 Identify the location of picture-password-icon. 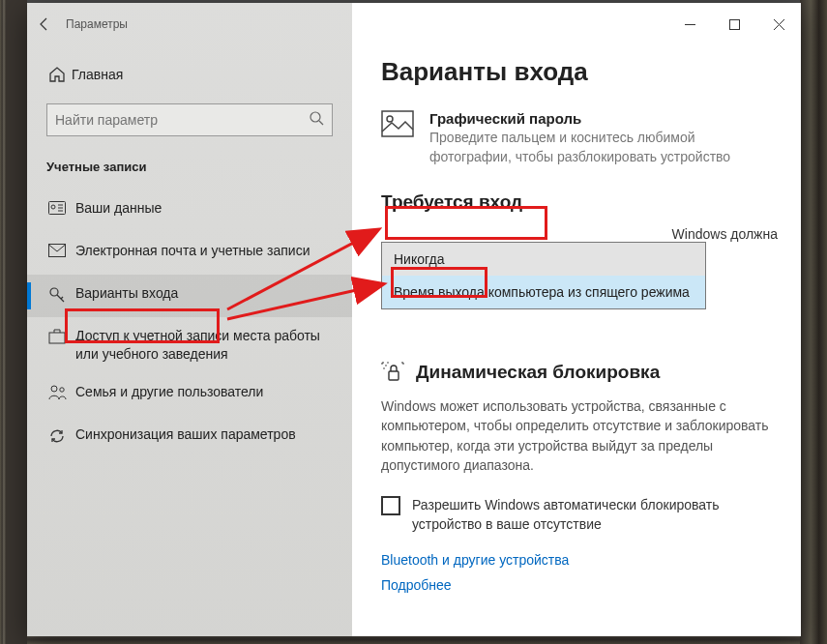
(398, 138).